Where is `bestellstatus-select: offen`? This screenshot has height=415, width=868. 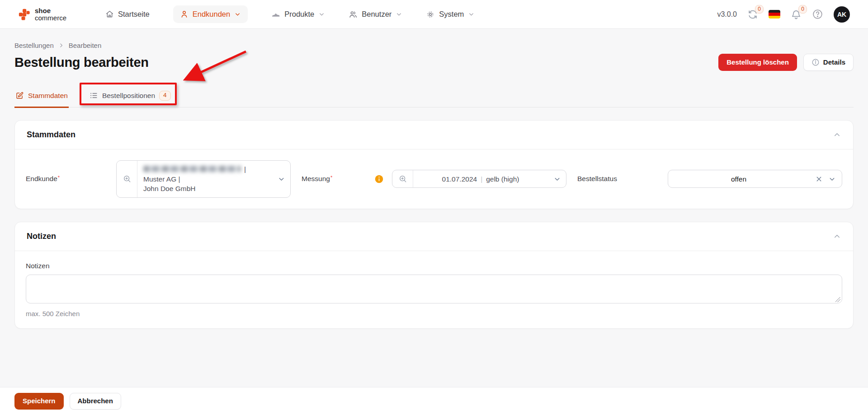 bestellstatus-select: offen is located at coordinates (755, 179).